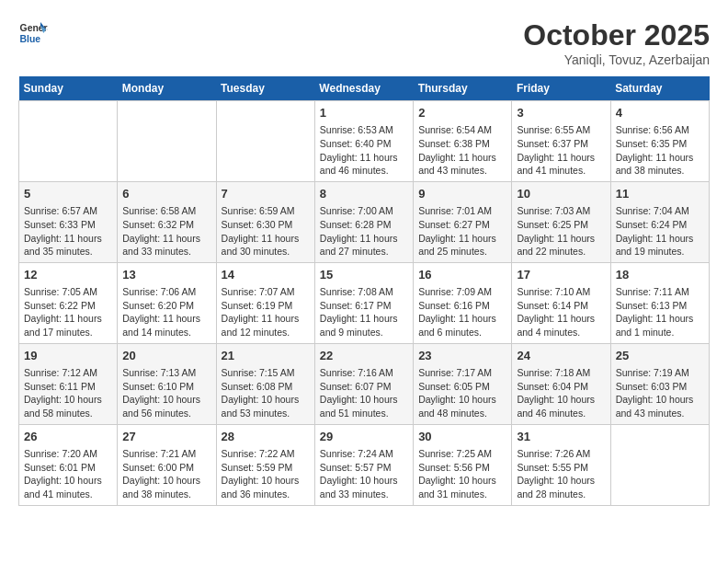 This screenshot has height=563, width=728. What do you see at coordinates (462, 275) in the screenshot?
I see `day-number: 16` at bounding box center [462, 275].